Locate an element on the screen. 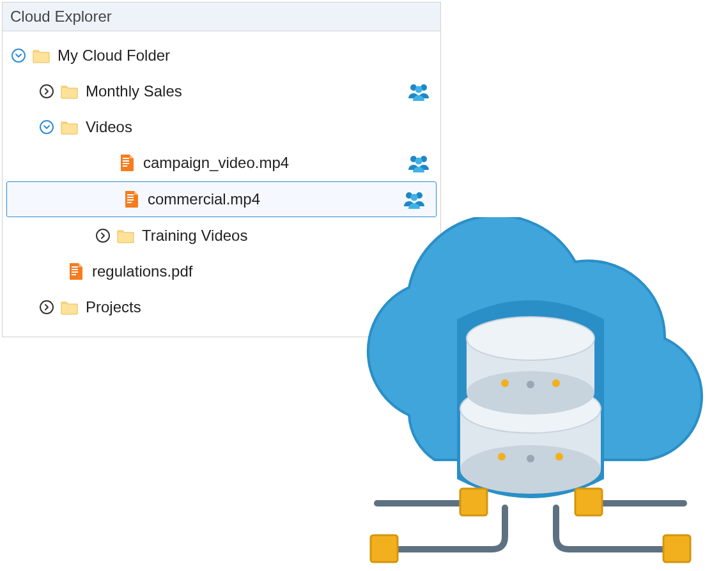 This screenshot has width=728, height=571. tree-item-label: Videos is located at coordinates (259, 127).